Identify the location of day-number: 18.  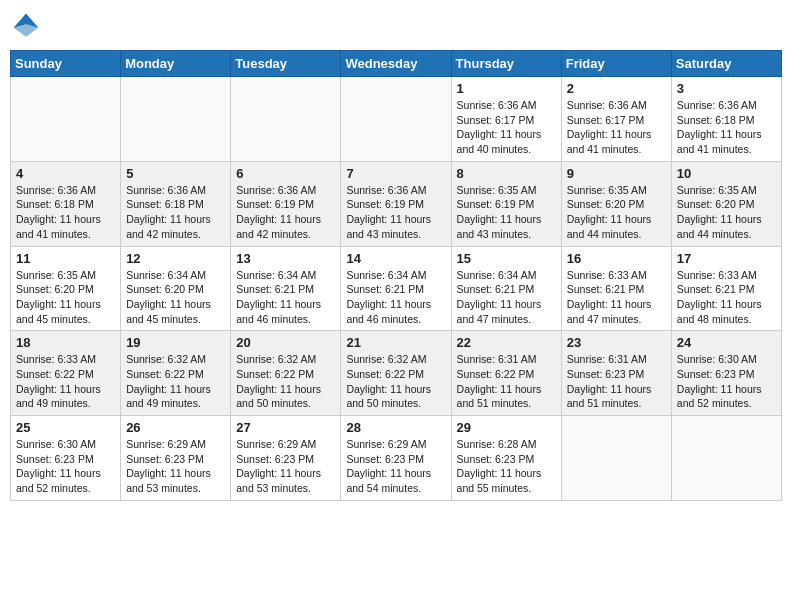
(66, 342).